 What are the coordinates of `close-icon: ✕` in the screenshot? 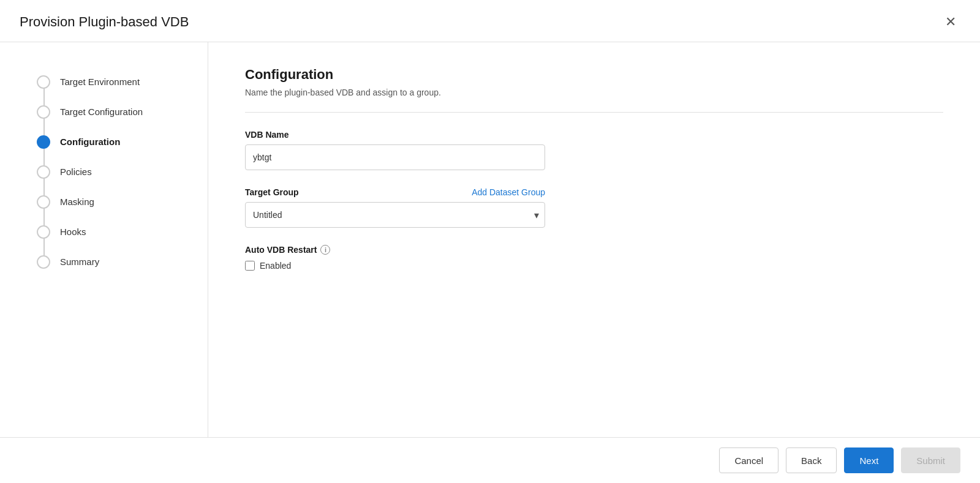 It's located at (951, 22).